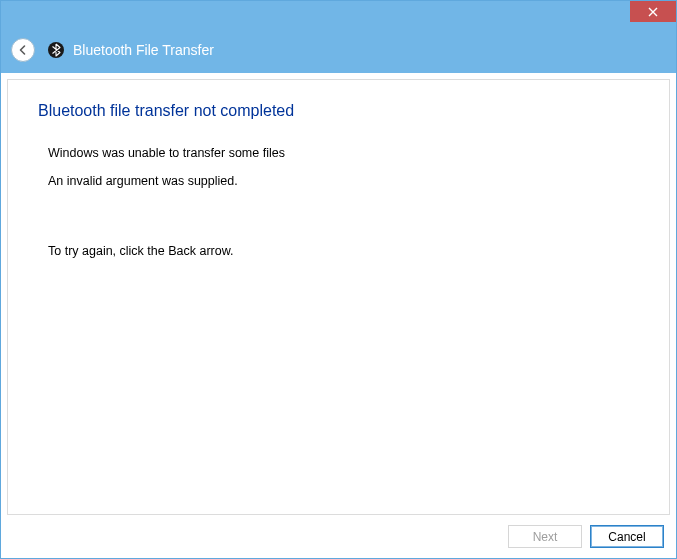  I want to click on message-line-1: Windows was unable to transfer some file…, so click(338, 153).